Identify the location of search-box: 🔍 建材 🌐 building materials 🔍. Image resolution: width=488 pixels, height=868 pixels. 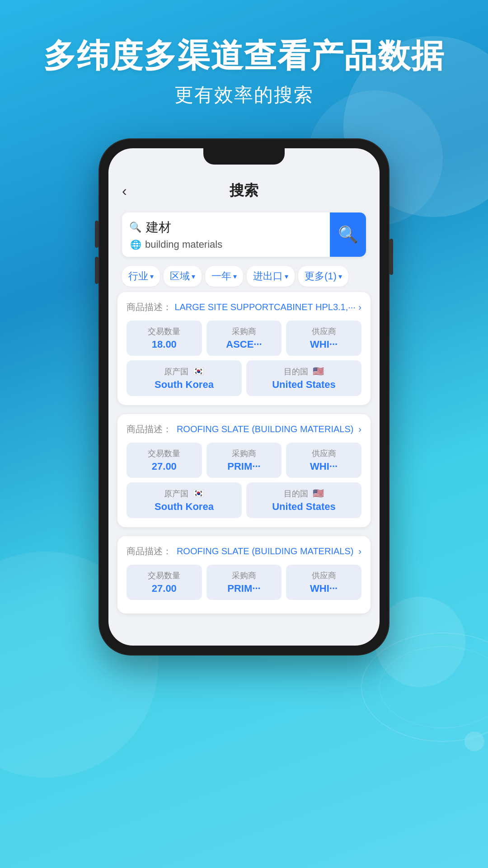
(244, 235).